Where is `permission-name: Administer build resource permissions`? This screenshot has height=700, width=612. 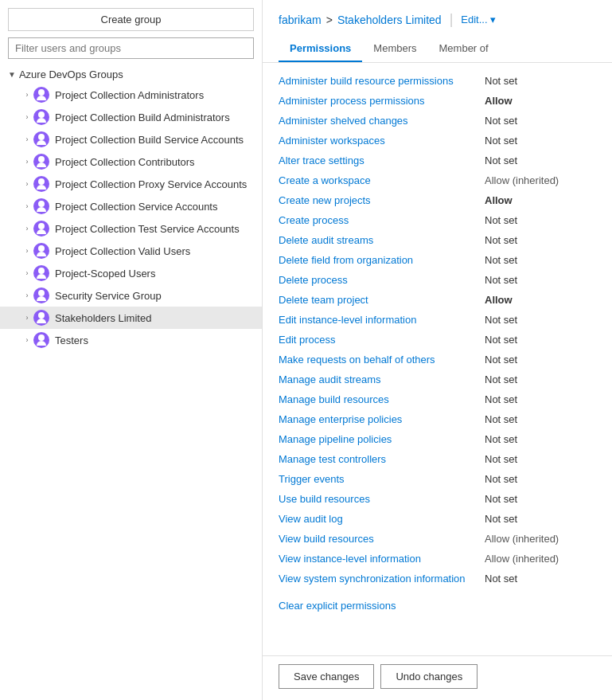
permission-name: Administer build resource permissions is located at coordinates (366, 81).